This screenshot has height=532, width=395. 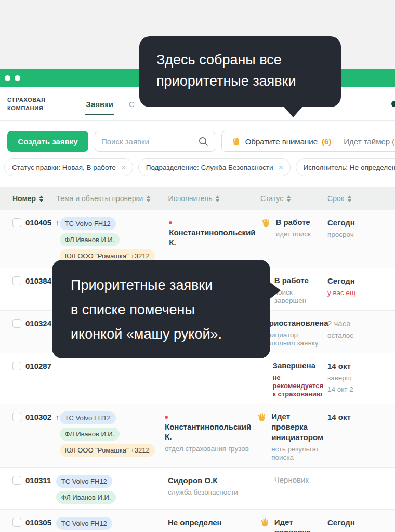 I want to click on status-label: Приостановлена, so click(x=293, y=323).